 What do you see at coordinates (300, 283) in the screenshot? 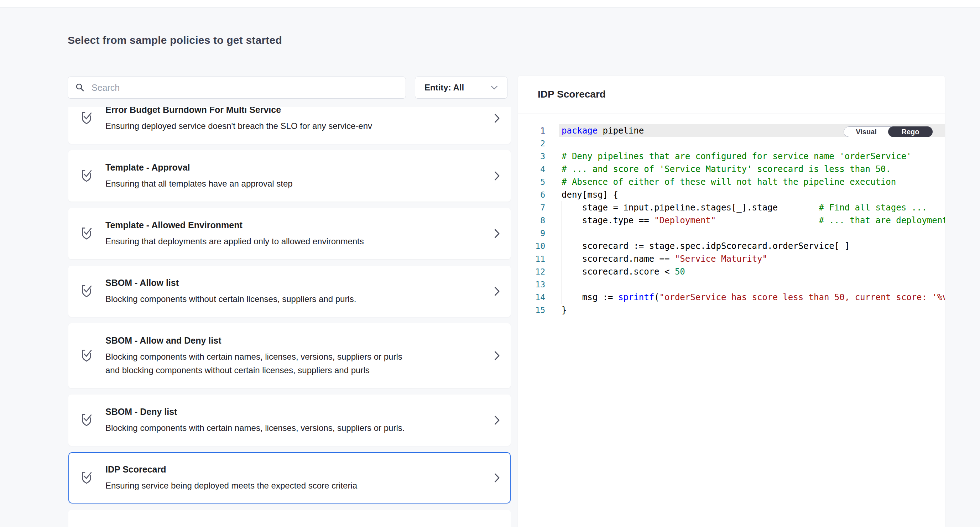
I see `policy-title: SBOM - Allow list` at bounding box center [300, 283].